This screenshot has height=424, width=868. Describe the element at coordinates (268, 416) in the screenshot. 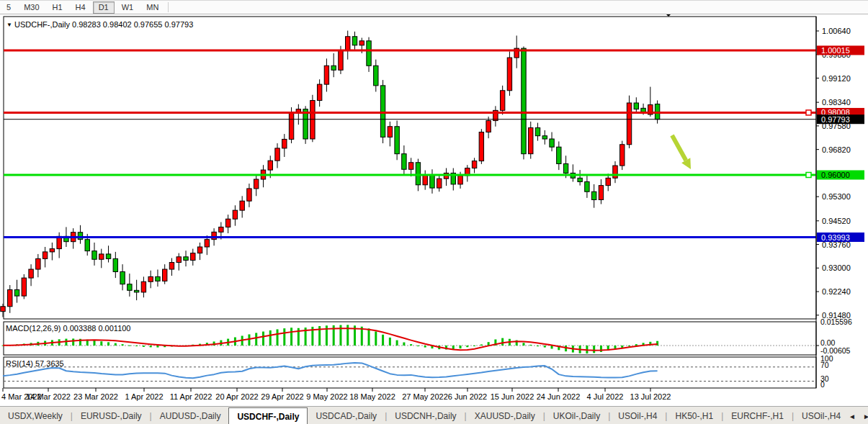

I see `symbol-tab-usdchf-daily: USDCHF-,Daily` at that location.